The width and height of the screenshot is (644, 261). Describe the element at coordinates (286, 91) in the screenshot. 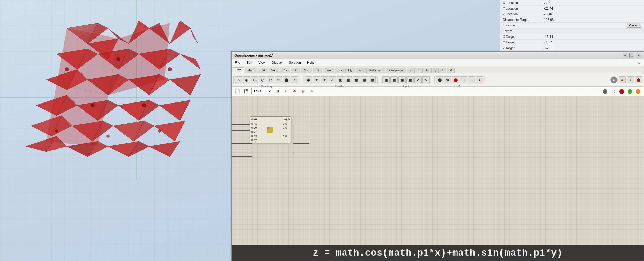

I see `plus-button: +` at that location.